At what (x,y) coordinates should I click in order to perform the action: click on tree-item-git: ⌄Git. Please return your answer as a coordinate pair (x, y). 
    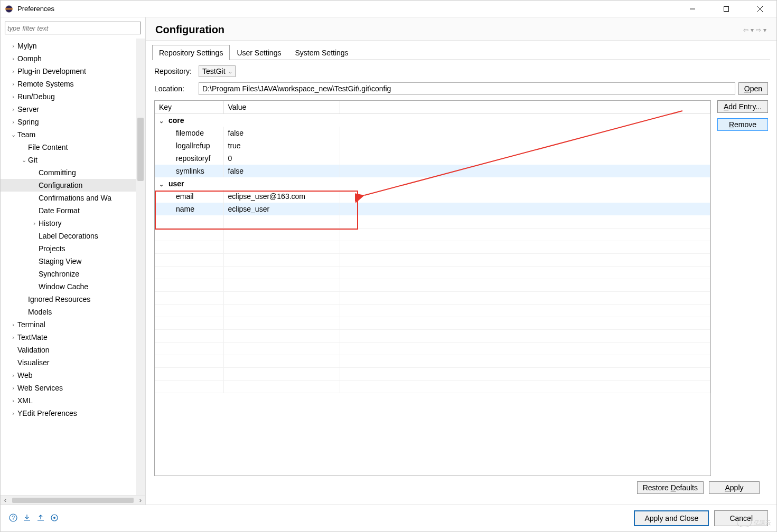
    Looking at the image, I should click on (73, 160).